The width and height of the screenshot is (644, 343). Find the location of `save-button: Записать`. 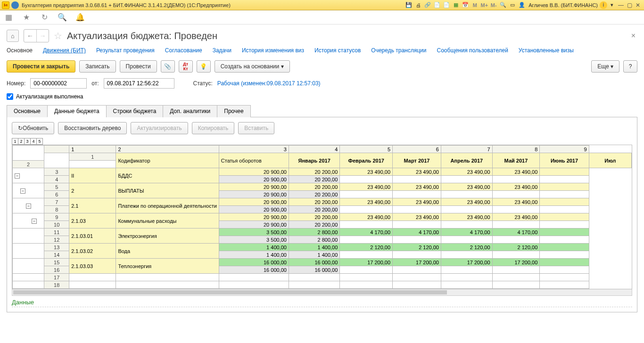

save-button: Записать is located at coordinates (97, 66).